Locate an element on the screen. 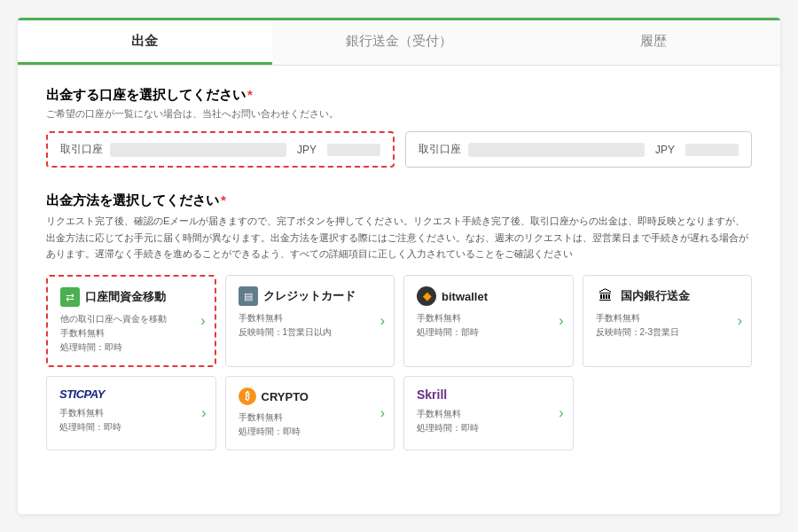 Image resolution: width=798 pixels, height=532 pixels. card-info-sticpay: 手数料無料 処理時間：即時 is located at coordinates (131, 420).